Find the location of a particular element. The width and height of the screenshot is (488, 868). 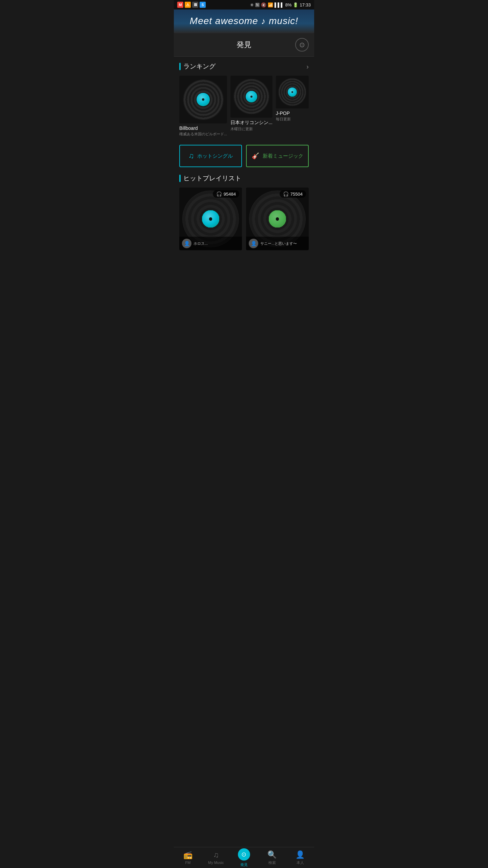

app-header: Meet awesome ♪ music! is located at coordinates (244, 21).